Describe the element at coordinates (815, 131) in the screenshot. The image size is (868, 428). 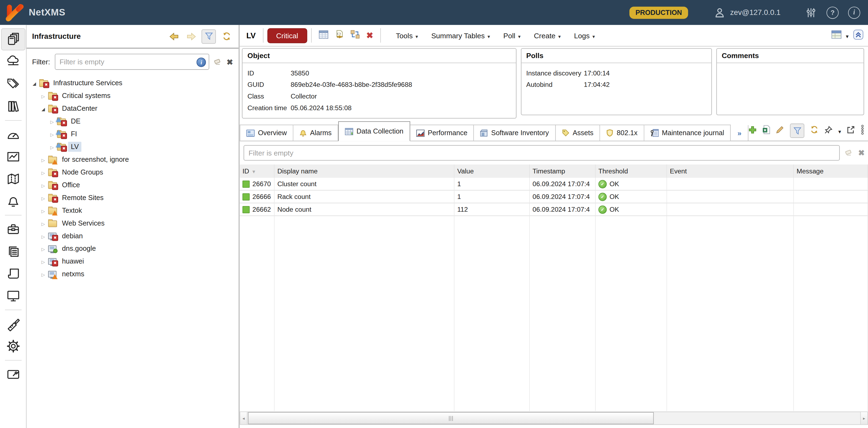
I see `dci-refresh-icon` at that location.